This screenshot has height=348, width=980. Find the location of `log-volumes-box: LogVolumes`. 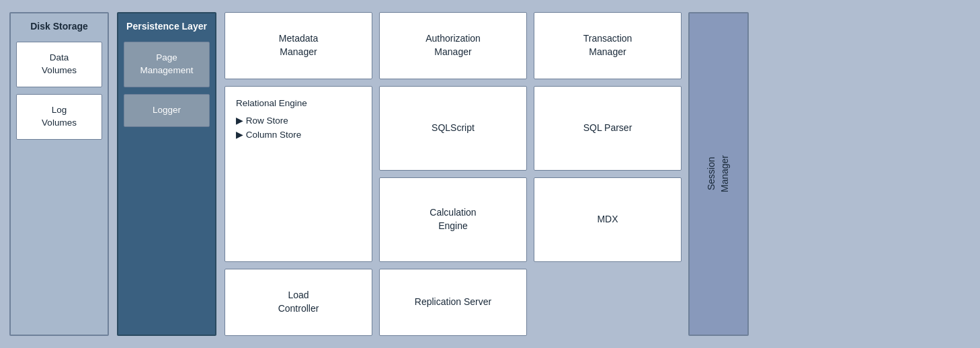

log-volumes-box: LogVolumes is located at coordinates (59, 117).